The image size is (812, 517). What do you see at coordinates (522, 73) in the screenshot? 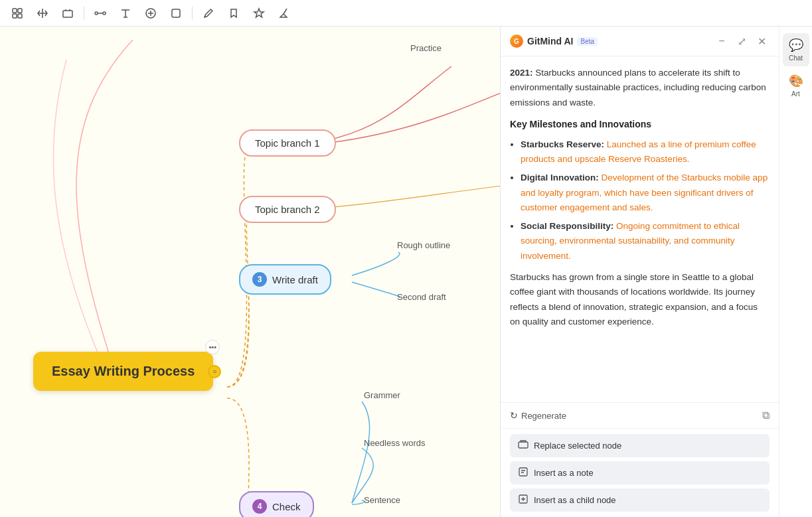
I see `intro-bold: 2021:` at bounding box center [522, 73].